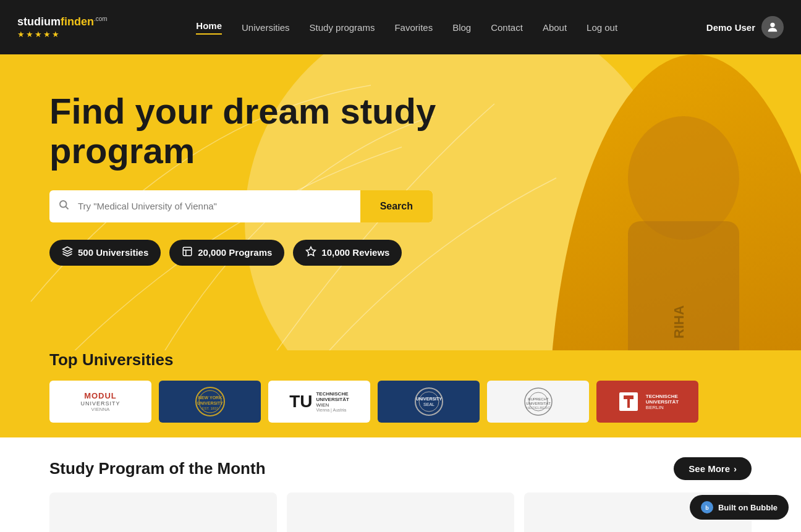  What do you see at coordinates (745, 27) in the screenshot?
I see `nav-user-area: Demo User` at bounding box center [745, 27].